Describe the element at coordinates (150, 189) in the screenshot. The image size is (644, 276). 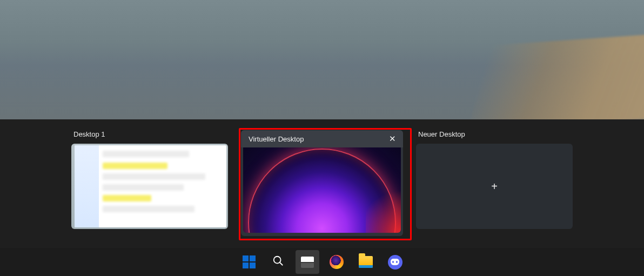
I see `desktop-card-1: Desktop 1` at that location.